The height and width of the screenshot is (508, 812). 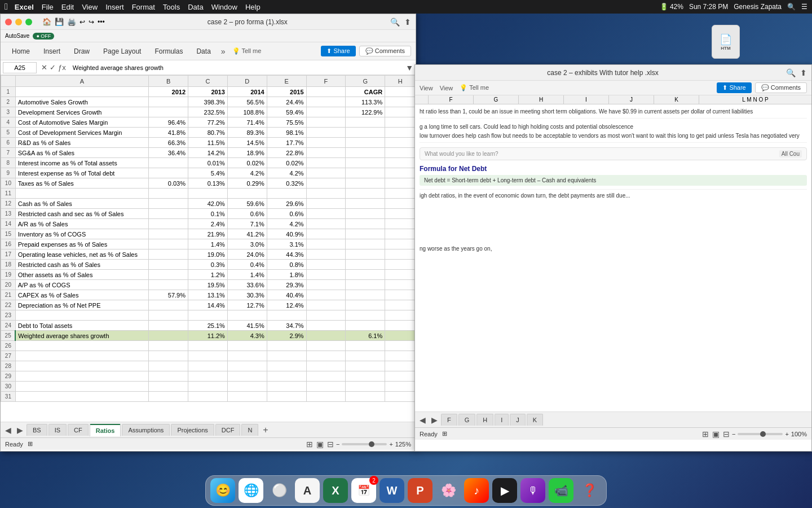 I want to click on cell-b9, so click(x=169, y=173).